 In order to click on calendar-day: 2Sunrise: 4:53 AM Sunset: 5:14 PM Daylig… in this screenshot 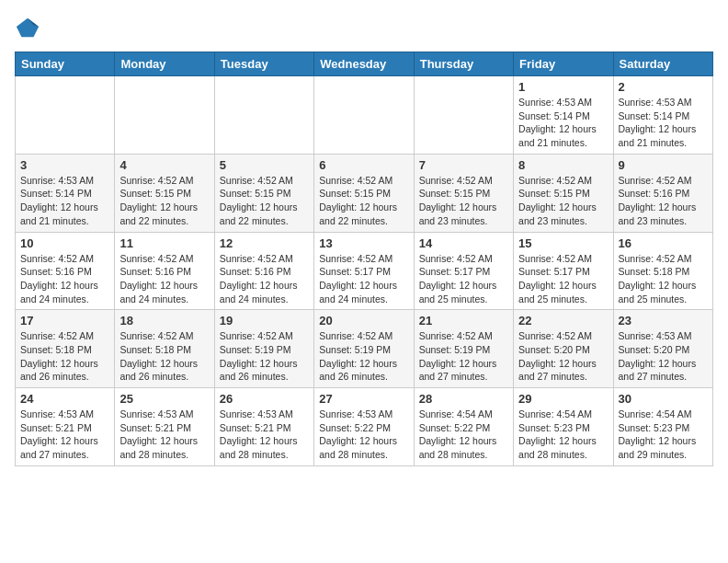, I will do `click(663, 116)`.